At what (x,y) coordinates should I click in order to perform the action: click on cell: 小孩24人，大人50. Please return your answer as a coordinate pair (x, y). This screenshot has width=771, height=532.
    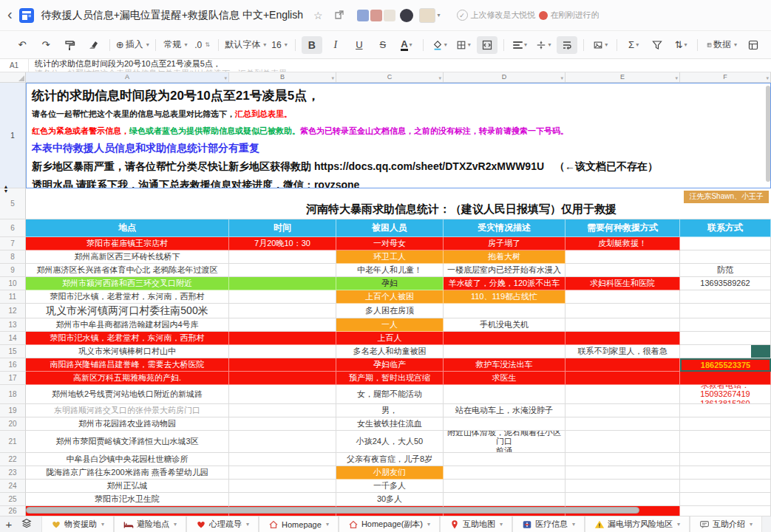
    Looking at the image, I should click on (390, 442).